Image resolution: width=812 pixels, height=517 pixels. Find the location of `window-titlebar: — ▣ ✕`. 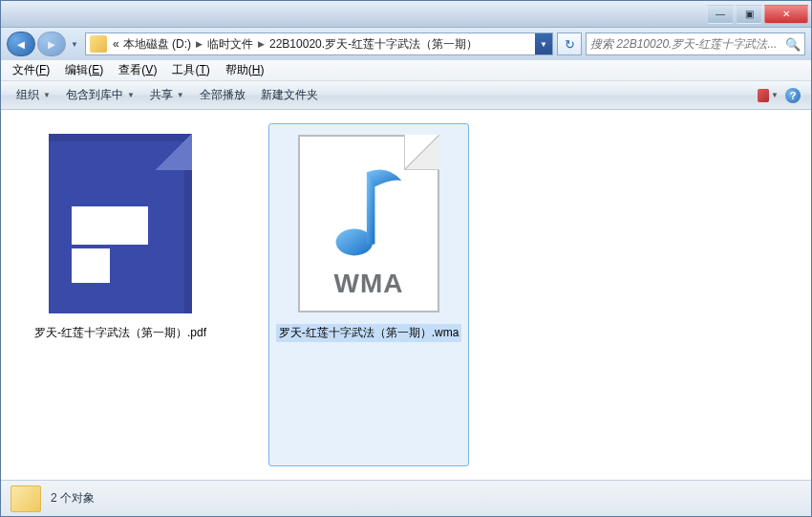

window-titlebar: — ▣ ✕ is located at coordinates (406, 14).